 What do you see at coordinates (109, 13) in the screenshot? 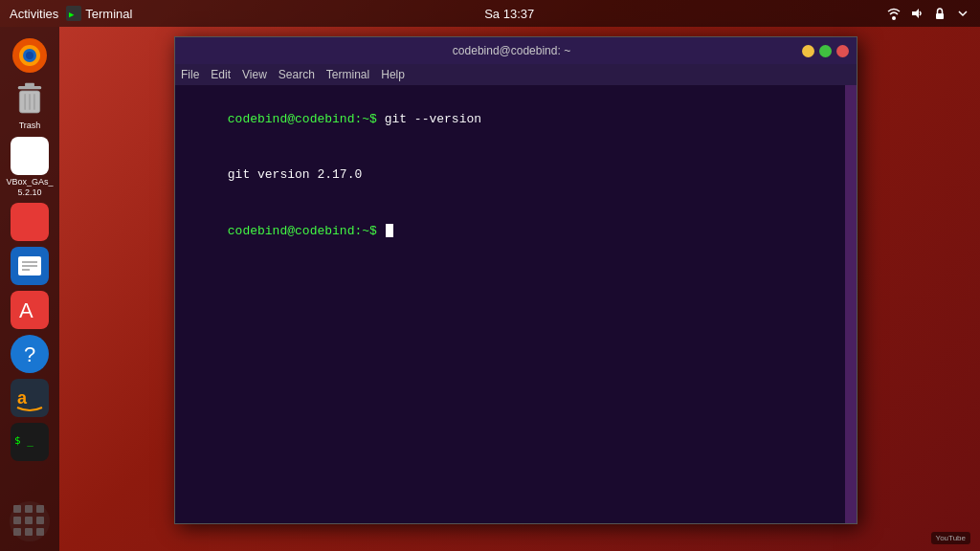
I see `topbar-app-name: Terminal` at bounding box center [109, 13].